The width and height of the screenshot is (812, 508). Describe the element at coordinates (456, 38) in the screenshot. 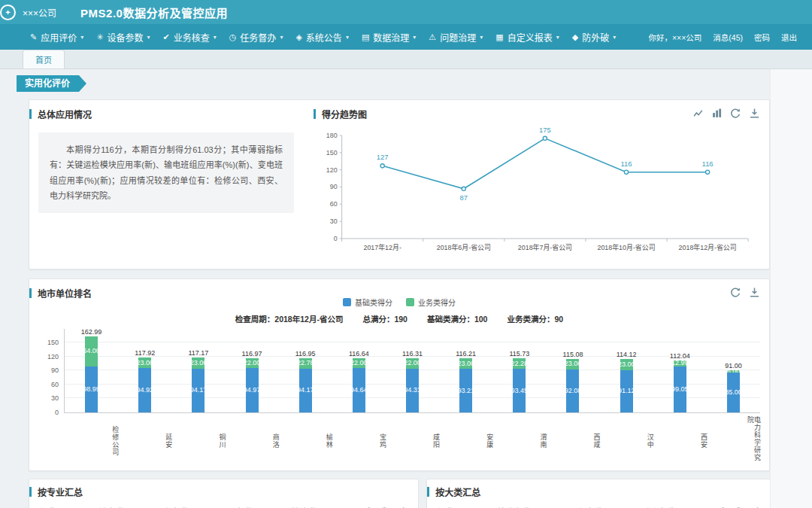

I see `nav-item-issue-governance: ⚠问题治理▾` at that location.